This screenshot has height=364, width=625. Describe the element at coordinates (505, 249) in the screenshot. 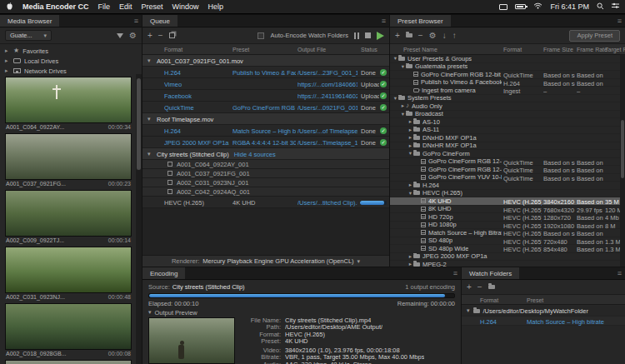

I see `preset-row: SD 480p WideHEVC (H.265)854x480Based on …` at that location.